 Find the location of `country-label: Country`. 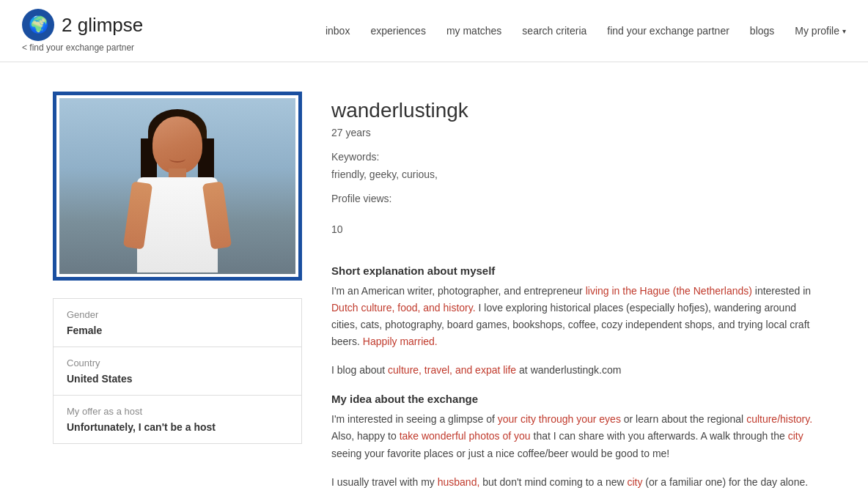

country-label: Country is located at coordinates (177, 363).